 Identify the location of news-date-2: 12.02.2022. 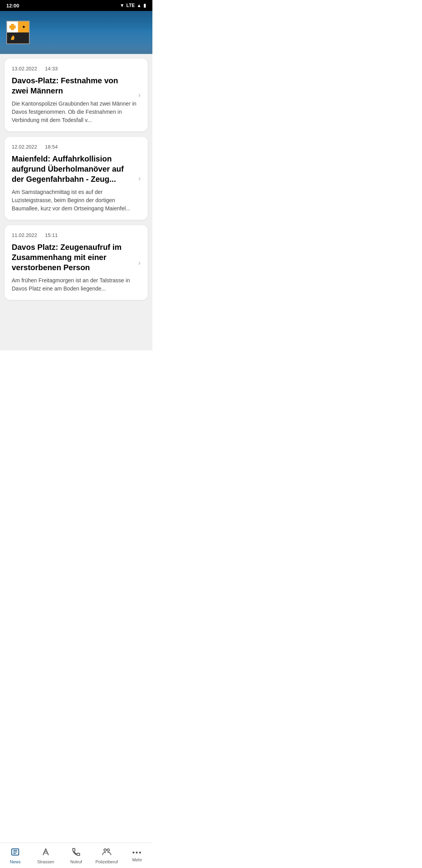
(24, 147).